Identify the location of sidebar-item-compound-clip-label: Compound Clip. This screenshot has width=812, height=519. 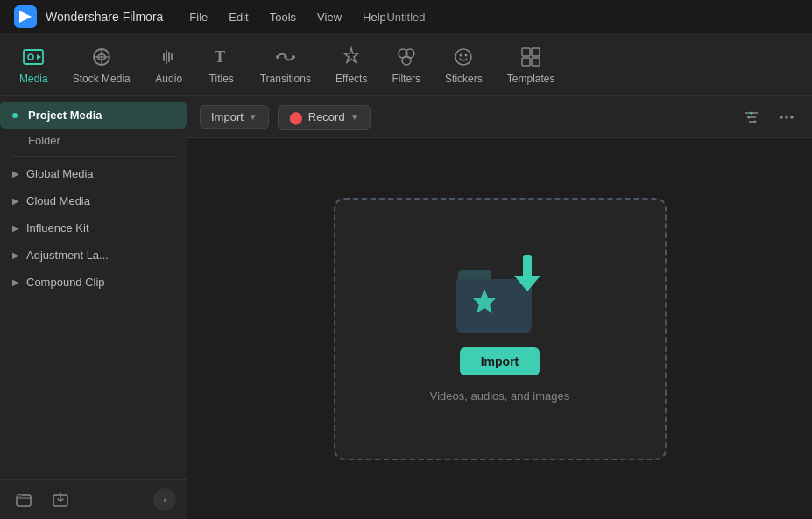
(66, 282).